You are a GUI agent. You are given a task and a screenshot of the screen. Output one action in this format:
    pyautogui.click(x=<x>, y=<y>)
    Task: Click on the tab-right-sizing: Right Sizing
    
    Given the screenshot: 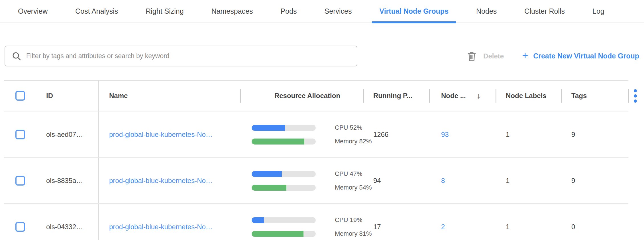 What is the action you would take?
    pyautogui.click(x=165, y=11)
    